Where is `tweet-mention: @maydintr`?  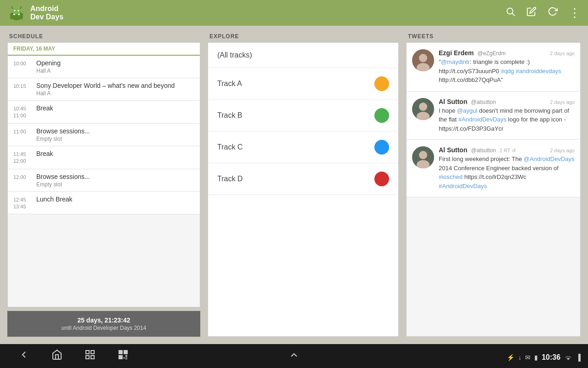 tweet-mention: @maydintr is located at coordinates (456, 62).